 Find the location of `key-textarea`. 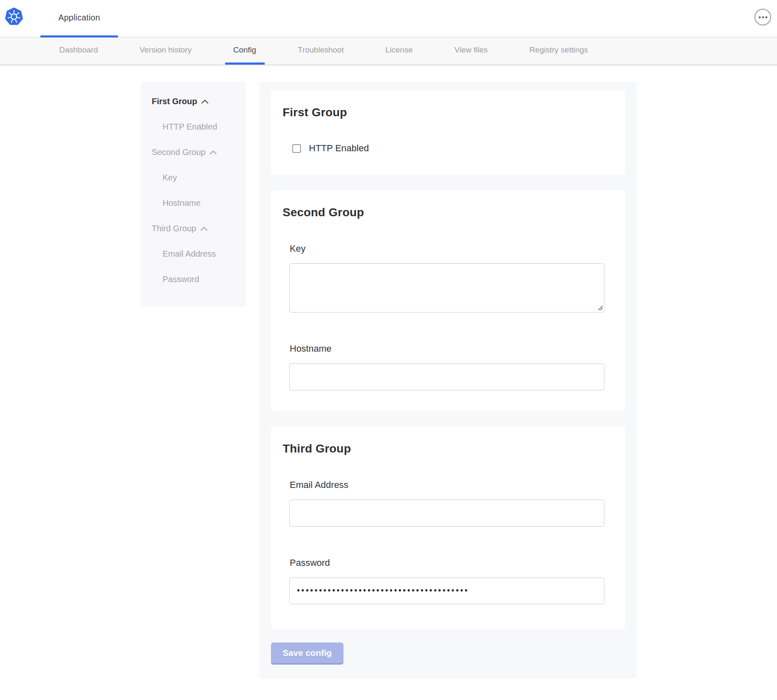

key-textarea is located at coordinates (447, 288).